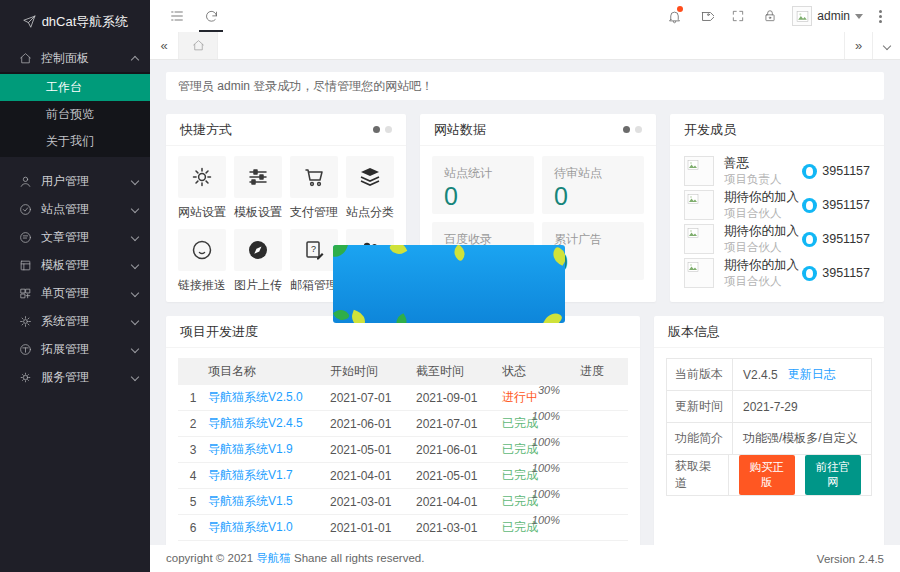 The width and height of the screenshot is (900, 572). I want to click on gear-icon, so click(25, 321).